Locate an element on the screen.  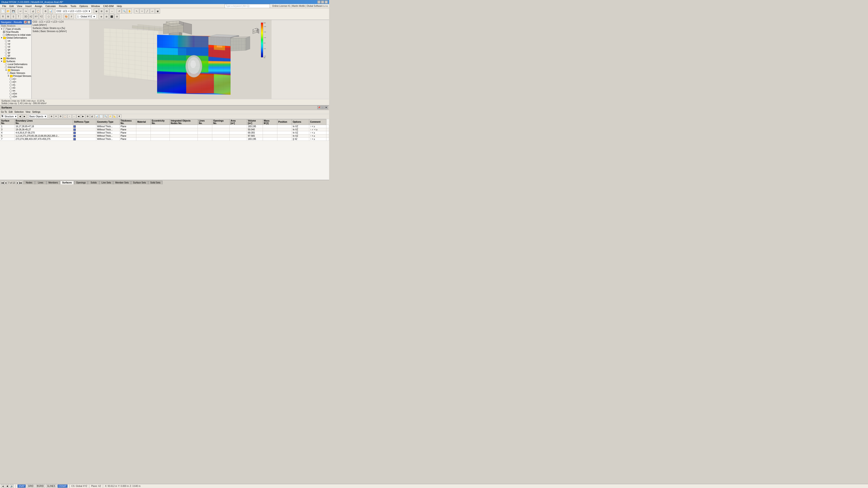
nav-s5: τm is located at coordinates (16, 91).